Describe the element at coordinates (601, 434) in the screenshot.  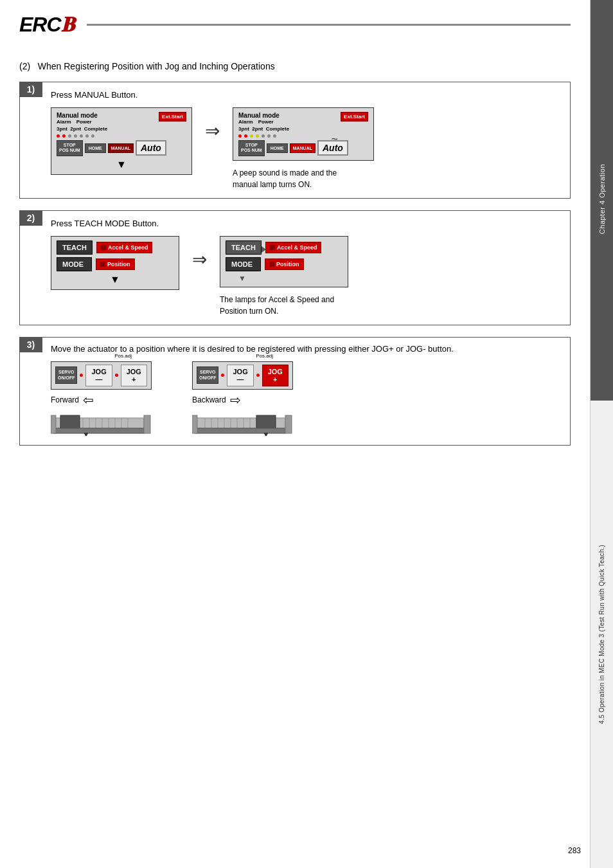
I see `side-tab: Chapter 4 Operation 4.5 Operation in MEC…` at that location.